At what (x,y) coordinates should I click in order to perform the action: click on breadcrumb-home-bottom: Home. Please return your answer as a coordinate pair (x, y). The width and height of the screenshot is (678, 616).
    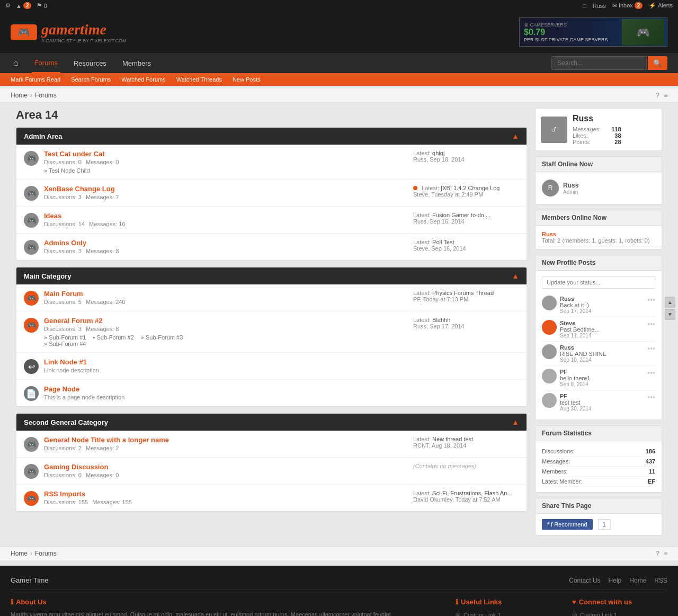
    Looking at the image, I should click on (19, 553).